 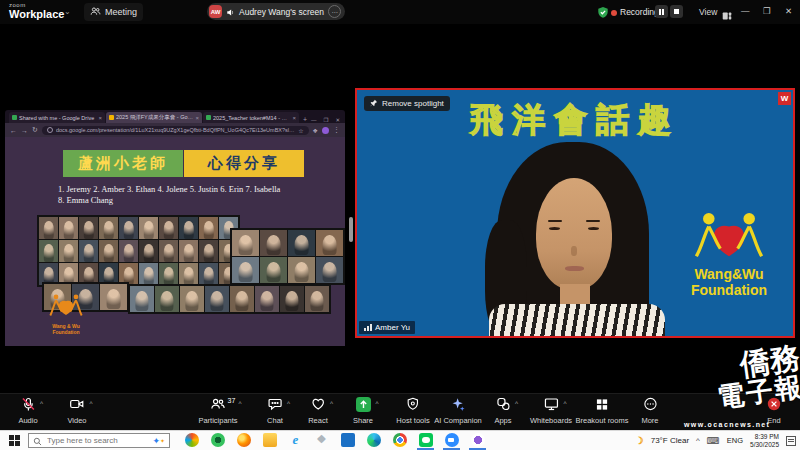 What do you see at coordinates (97, 440) in the screenshot?
I see `search-input` at bounding box center [97, 440].